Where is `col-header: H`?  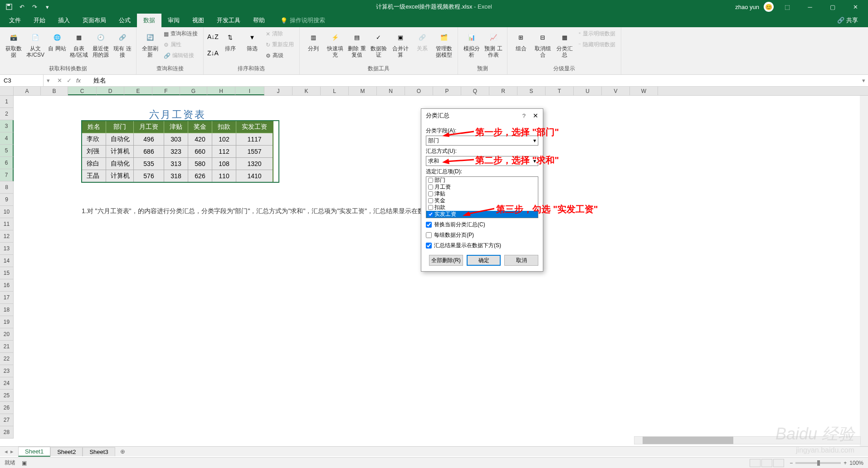 col-header: H is located at coordinates (221, 91).